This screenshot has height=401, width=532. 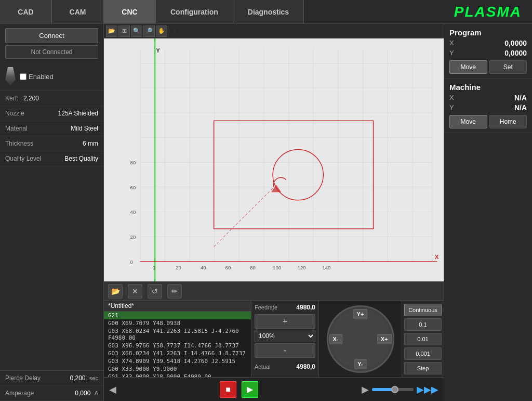 I want to click on actual-row: Actual 4980,0, so click(x=285, y=368).